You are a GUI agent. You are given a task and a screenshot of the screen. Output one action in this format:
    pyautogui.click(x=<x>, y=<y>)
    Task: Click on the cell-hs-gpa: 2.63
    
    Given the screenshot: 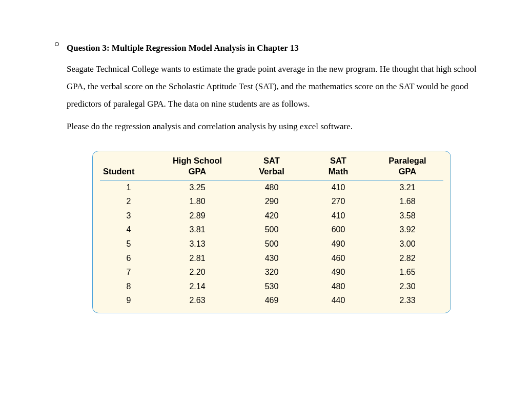 What is the action you would take?
    pyautogui.click(x=197, y=300)
    